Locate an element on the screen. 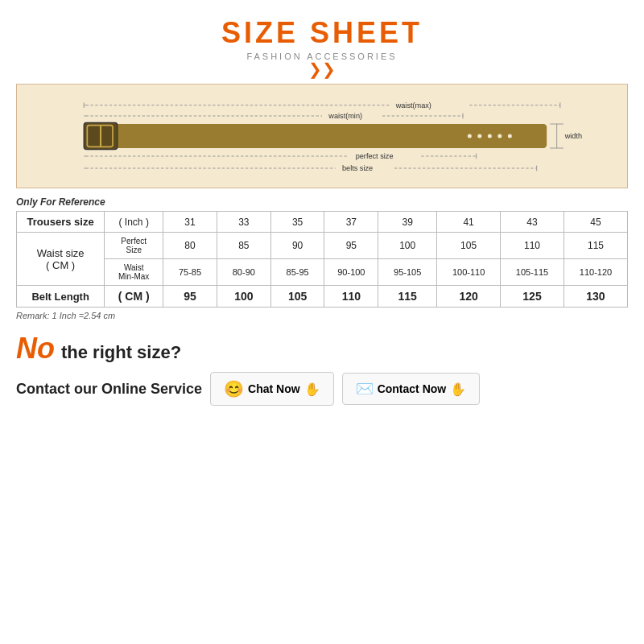  size-35: 35 is located at coordinates (298, 222).